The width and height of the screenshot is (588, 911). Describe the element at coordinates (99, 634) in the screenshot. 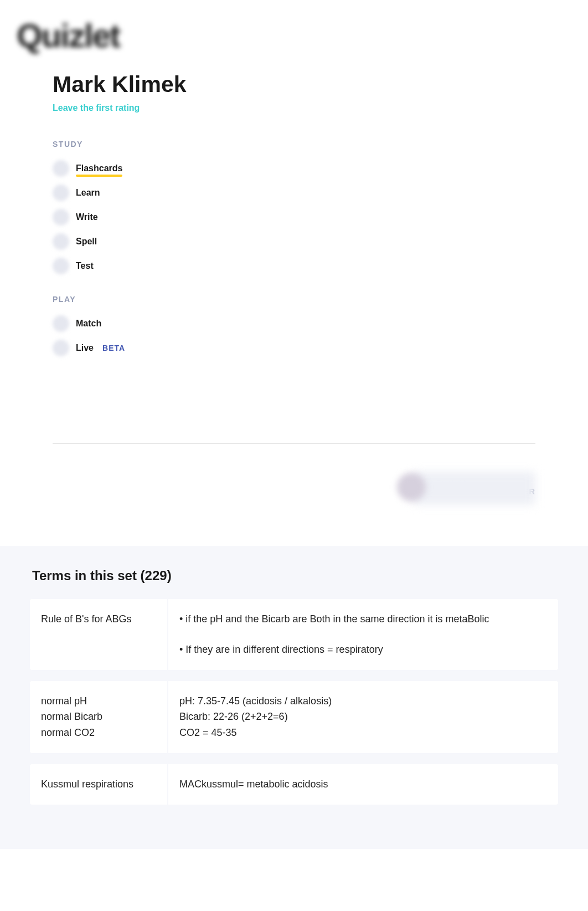

I see `term-text: Rule of B's for ABGs` at that location.